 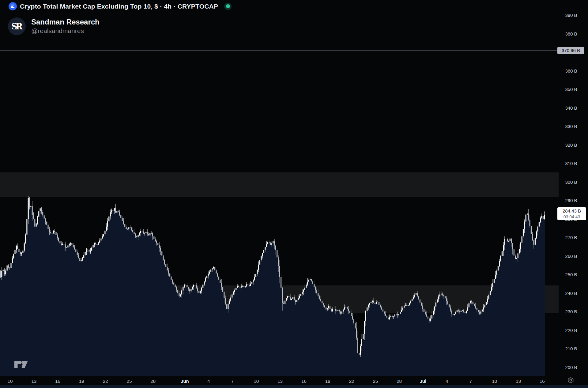 What do you see at coordinates (571, 34) in the screenshot?
I see `y-axis-label: 380 B` at bounding box center [571, 34].